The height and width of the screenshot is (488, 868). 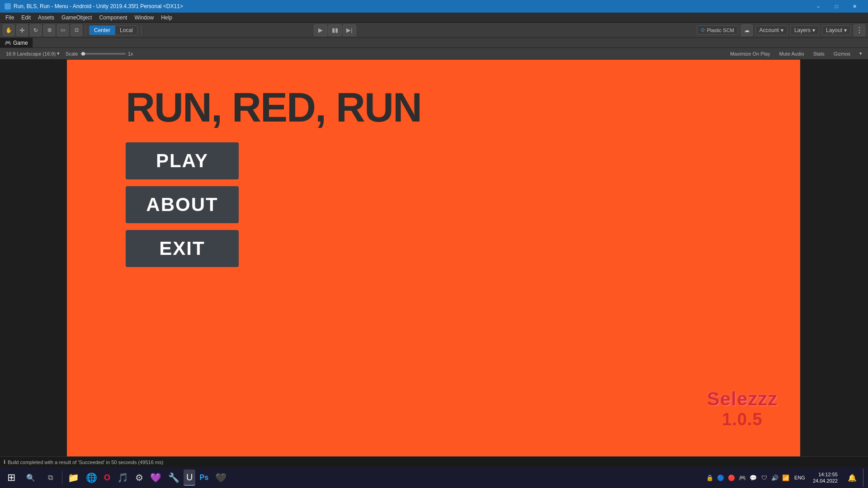 What do you see at coordinates (786, 478) in the screenshot?
I see `tray-icon-wifi: 📶` at bounding box center [786, 478].